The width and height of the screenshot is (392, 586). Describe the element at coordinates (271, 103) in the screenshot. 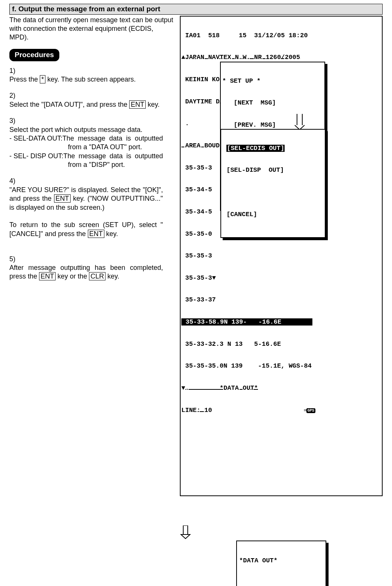

I see `menu-next-msg: [NEXT MSG]` at that location.